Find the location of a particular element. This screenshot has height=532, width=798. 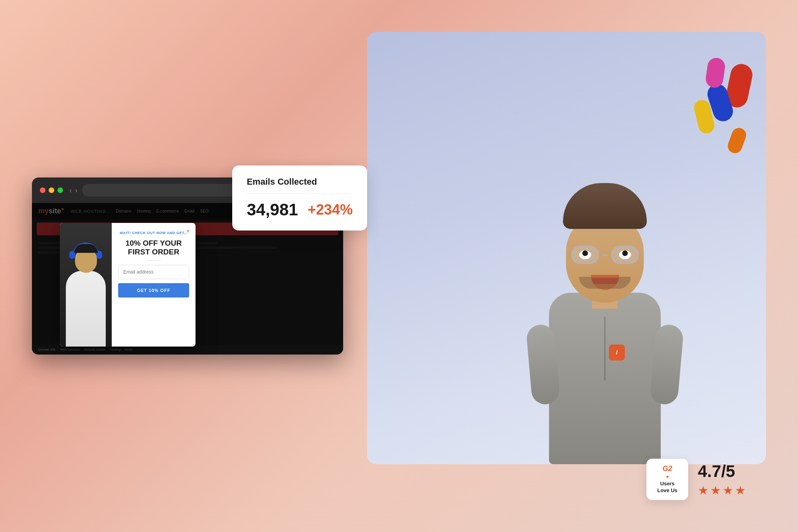

star-2: ★ is located at coordinates (716, 491).